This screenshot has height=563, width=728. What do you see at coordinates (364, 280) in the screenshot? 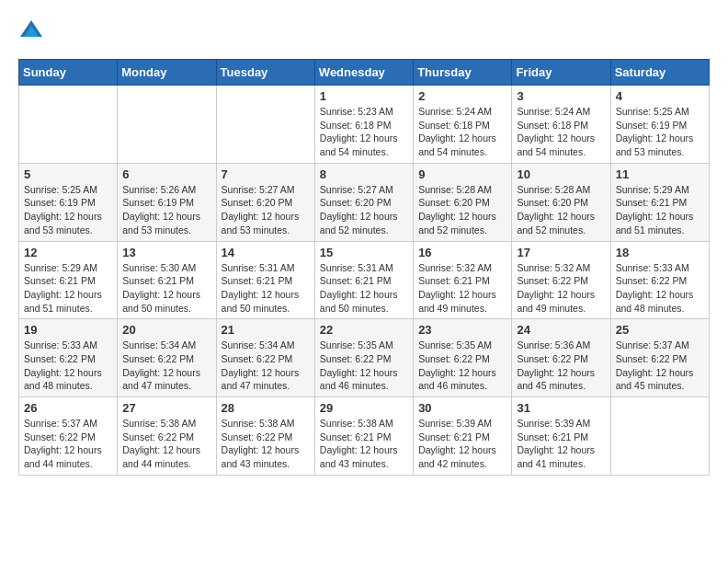
I see `week-row-3: 12Sunrise: 5:29 AM Sunset: 6:21 PM Dayli…` at bounding box center [364, 280].